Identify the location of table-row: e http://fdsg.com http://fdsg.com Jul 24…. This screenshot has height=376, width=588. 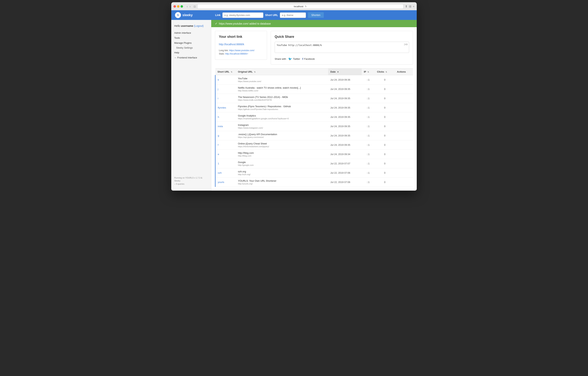
(314, 154).